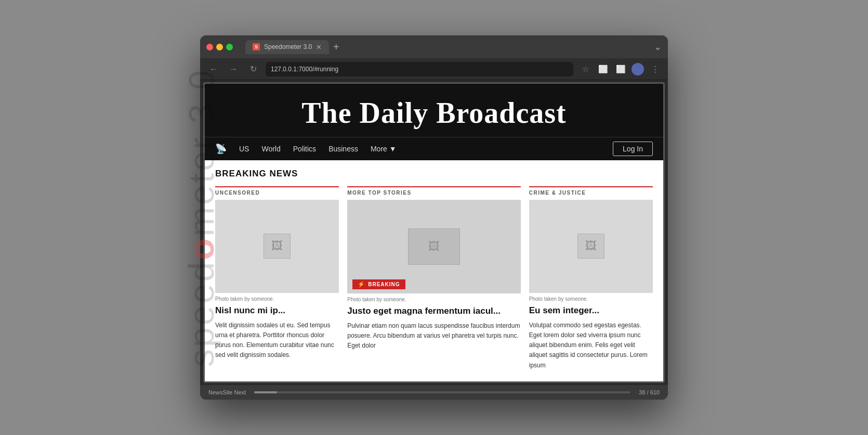 The width and height of the screenshot is (868, 435). Describe the element at coordinates (591, 191) in the screenshot. I see `section-label-3: CRIME & JUSTICE` at that location.